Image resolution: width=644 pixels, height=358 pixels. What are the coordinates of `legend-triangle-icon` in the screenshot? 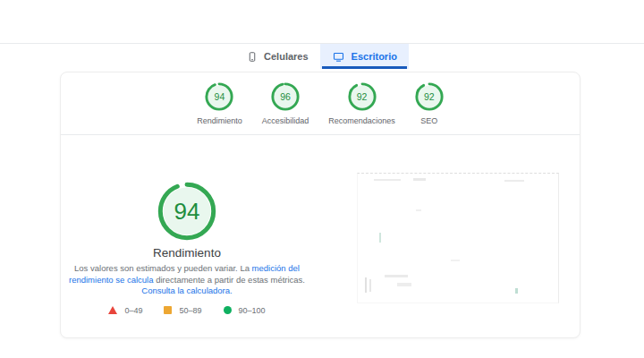 It's located at (113, 310).